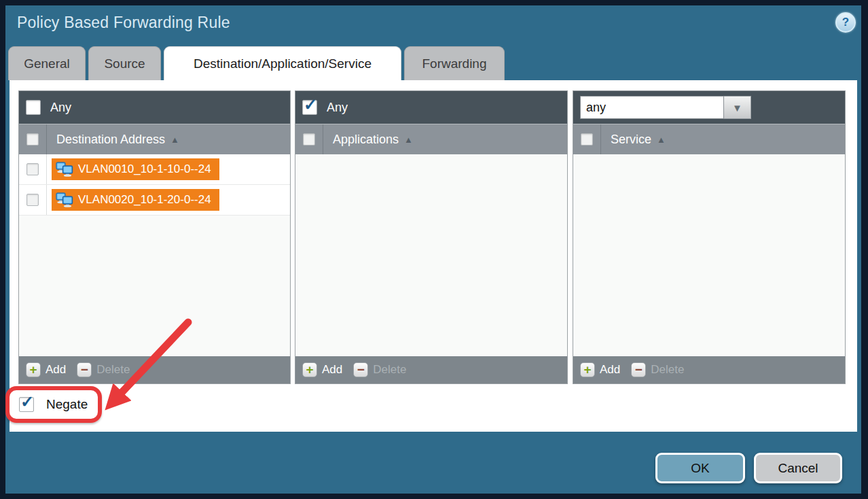 The image size is (868, 499). I want to click on applications-any-header: ✓ Any, so click(431, 107).